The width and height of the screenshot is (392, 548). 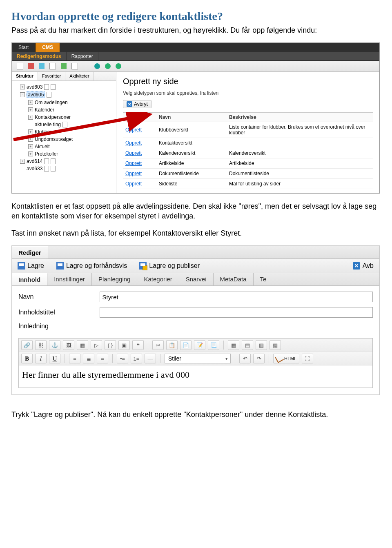 What do you see at coordinates (64, 95) in the screenshot?
I see `tree-node-avd605: − avd605` at bounding box center [64, 95].